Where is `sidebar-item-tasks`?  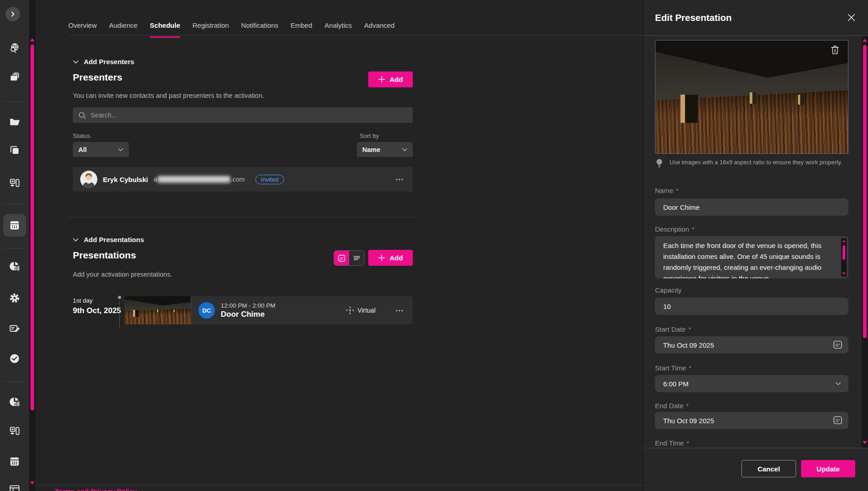 sidebar-item-tasks is located at coordinates (15, 359).